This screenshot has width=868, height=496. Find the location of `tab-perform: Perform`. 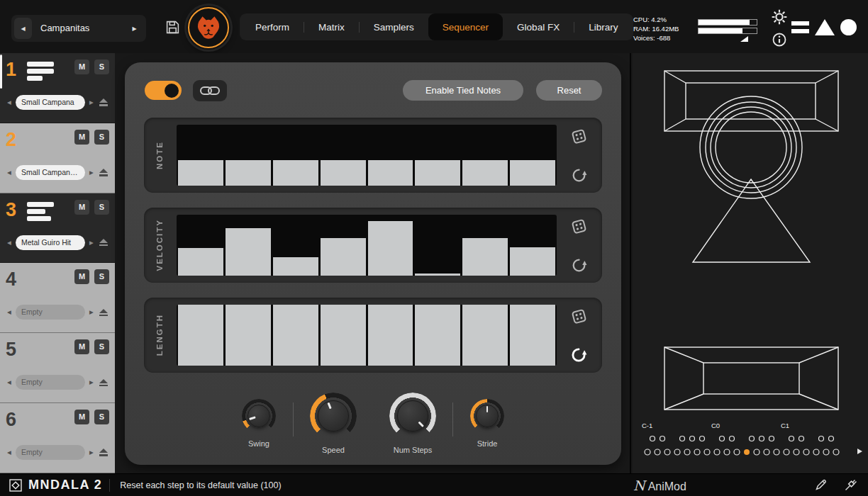

tab-perform: Perform is located at coordinates (272, 27).